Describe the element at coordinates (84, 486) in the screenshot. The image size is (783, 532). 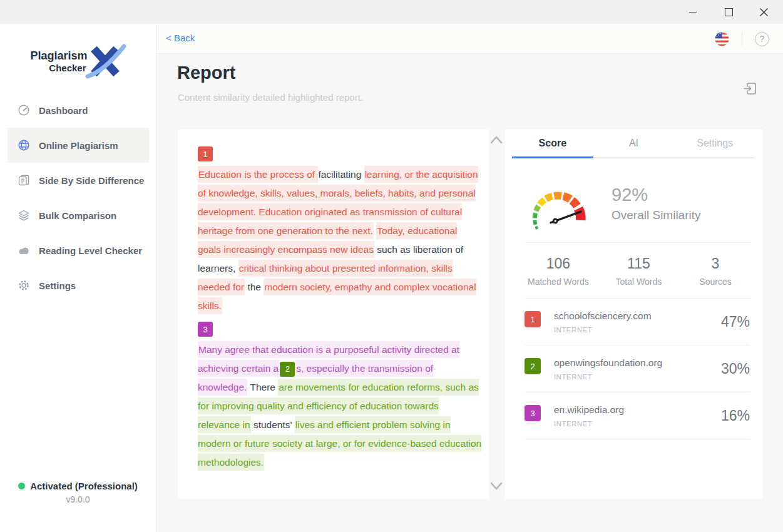
I see `status-label: Activated (Professional)` at that location.